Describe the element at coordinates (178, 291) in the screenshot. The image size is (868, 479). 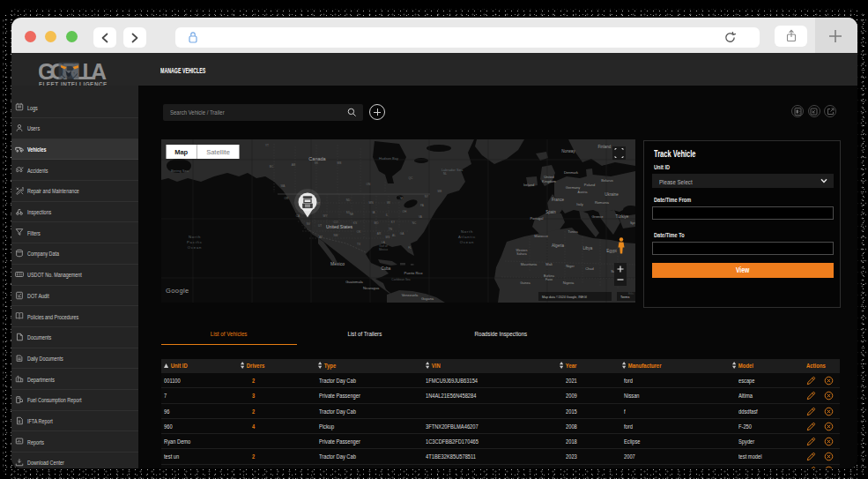
I see `svg-text: Google` at that location.